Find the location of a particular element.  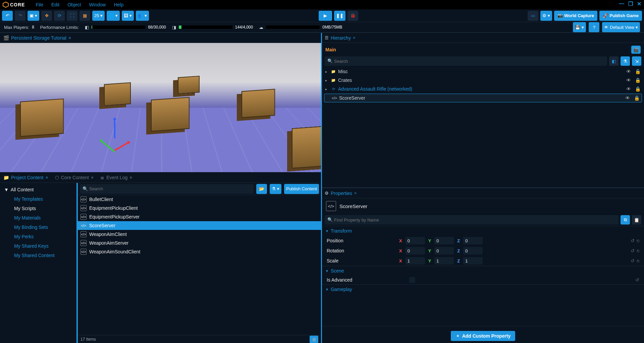

menu-file: File is located at coordinates (40, 5).